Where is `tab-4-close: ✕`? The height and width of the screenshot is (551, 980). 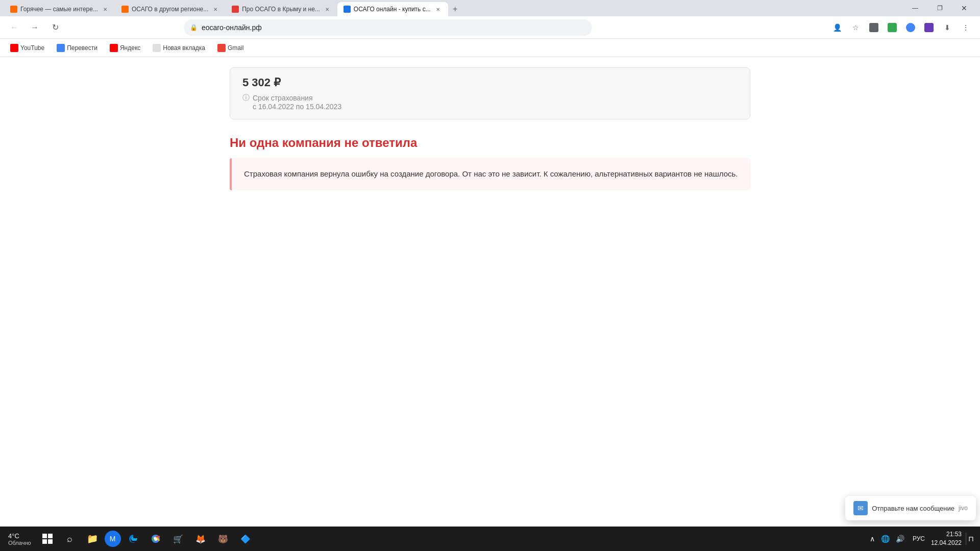
tab-4-close: ✕ is located at coordinates (438, 9).